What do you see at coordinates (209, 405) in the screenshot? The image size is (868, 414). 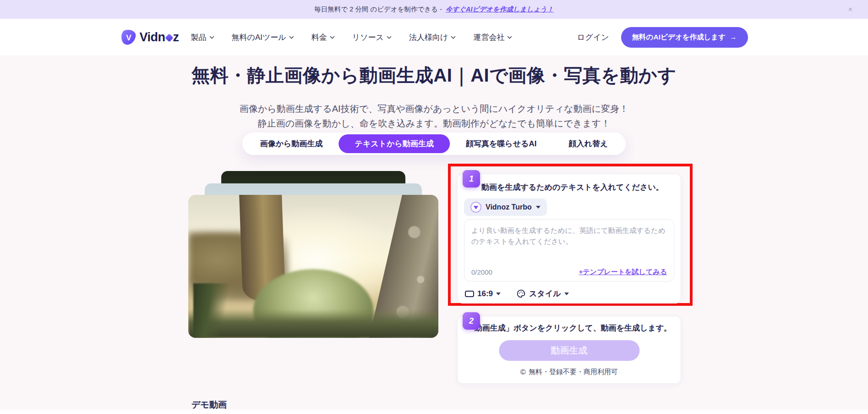 I see `demo-videos-heading: デモ動画` at bounding box center [209, 405].